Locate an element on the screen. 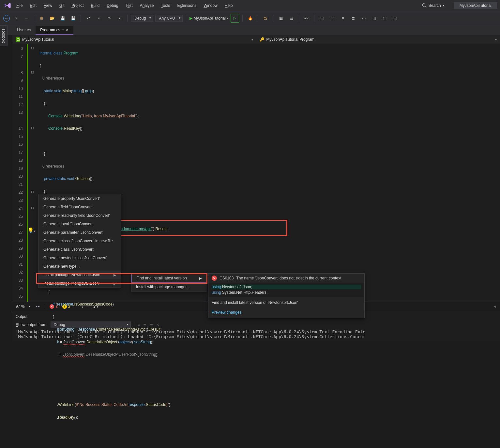  zoom-dropdown: ▾ is located at coordinates (30, 306).